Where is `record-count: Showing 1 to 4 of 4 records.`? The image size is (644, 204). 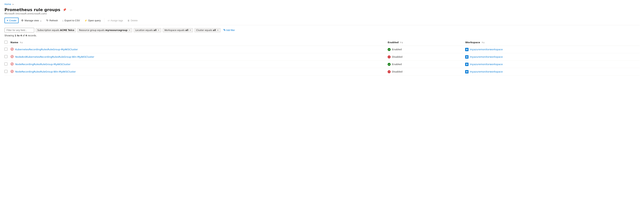 record-count: Showing 1 to 4 of 4 records. is located at coordinates (322, 36).